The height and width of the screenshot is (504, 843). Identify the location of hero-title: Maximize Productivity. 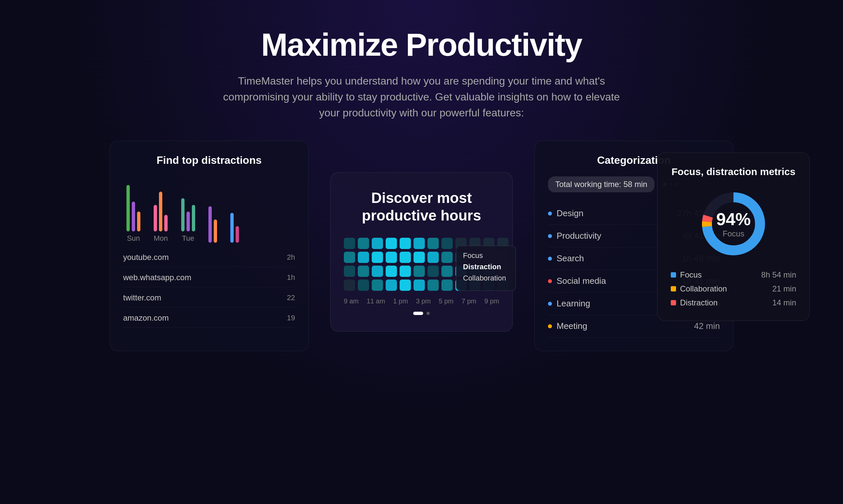
(422, 45).